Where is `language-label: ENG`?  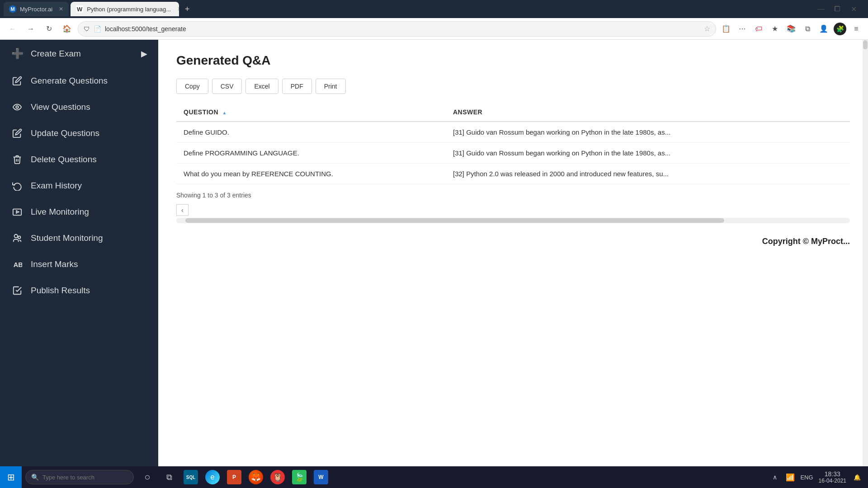
language-label: ENG is located at coordinates (807, 477).